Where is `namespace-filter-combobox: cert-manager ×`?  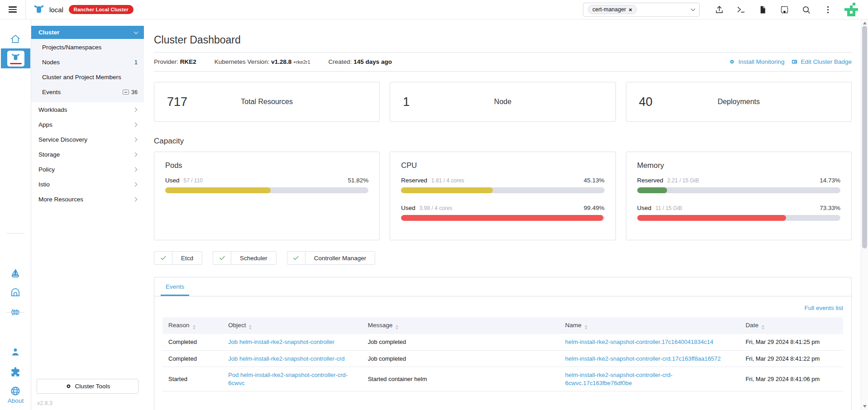 namespace-filter-combobox: cert-manager × is located at coordinates (641, 10).